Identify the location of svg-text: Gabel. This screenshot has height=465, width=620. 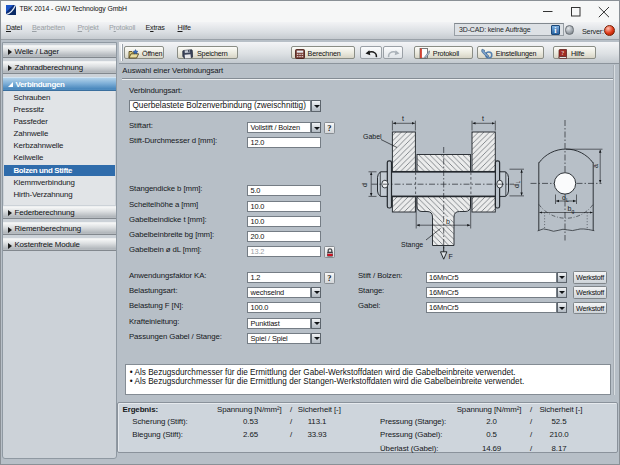
(372, 136).